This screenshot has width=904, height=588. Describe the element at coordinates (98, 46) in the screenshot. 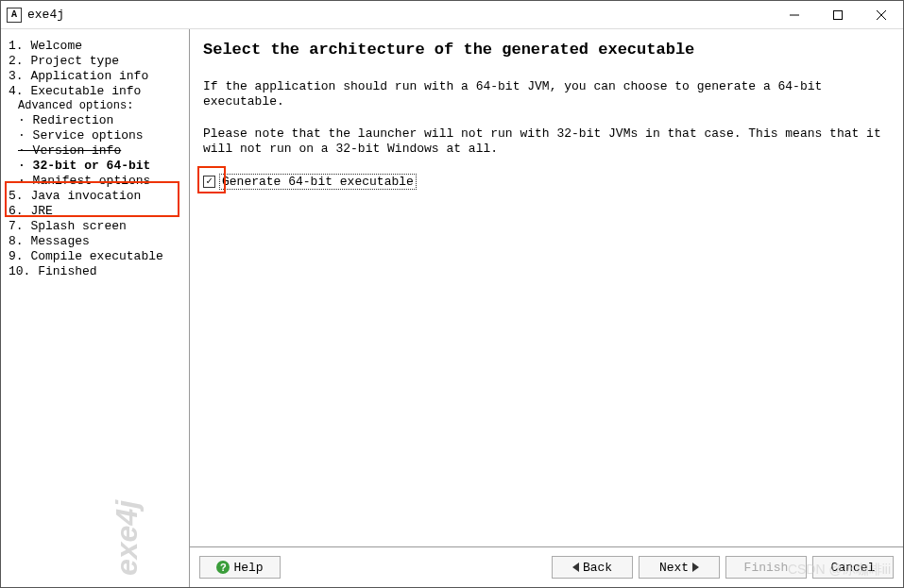

I see `nav-welcome: 1. Welcome` at that location.